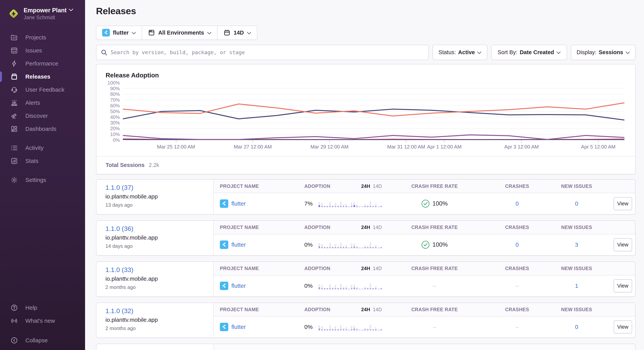 The image size is (644, 350). Describe the element at coordinates (426, 204) in the screenshot. I see `check-circle-icon` at that location.